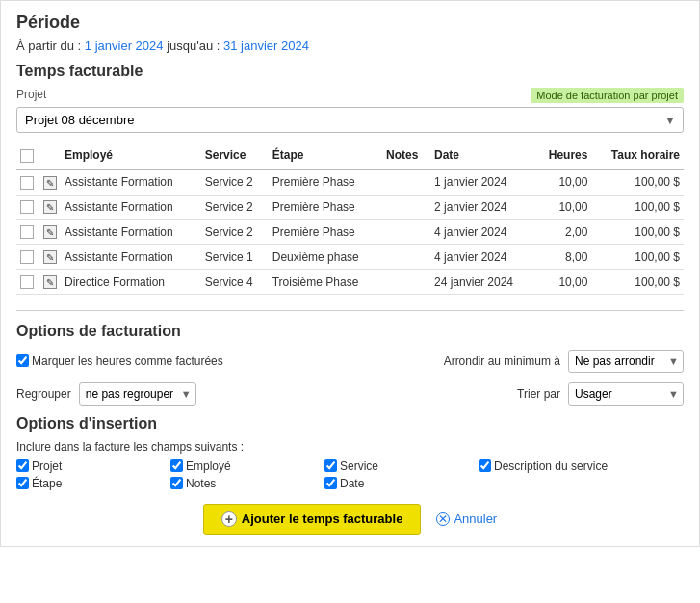 The width and height of the screenshot is (700, 603). What do you see at coordinates (323, 518) in the screenshot?
I see `add-button-label: Ajouter le temps facturable` at bounding box center [323, 518].